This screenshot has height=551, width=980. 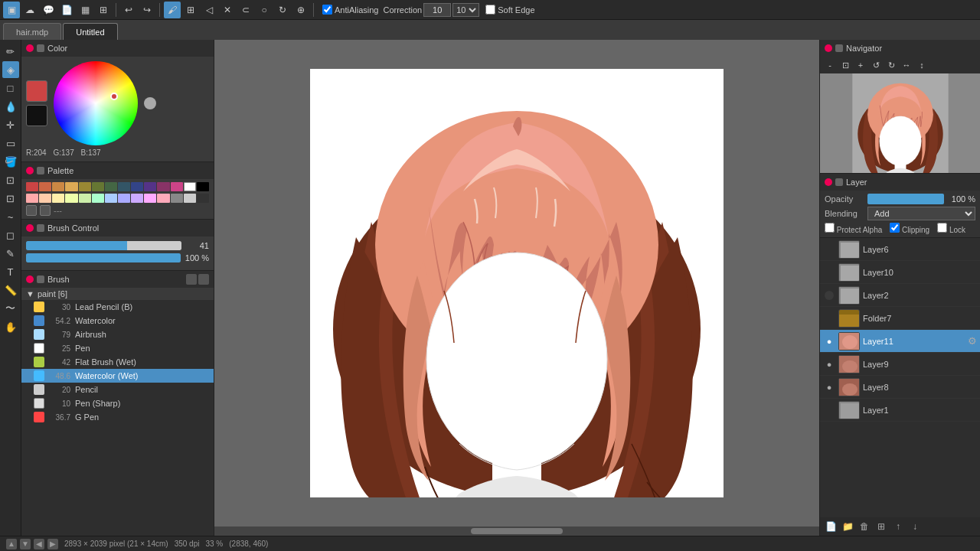 What do you see at coordinates (11, 290) in the screenshot?
I see `ruler-tool-btn: 📏` at bounding box center [11, 290].